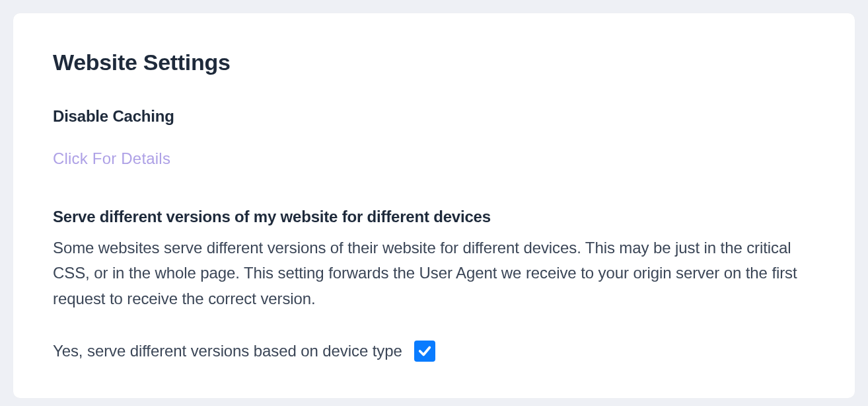 The width and height of the screenshot is (868, 406). Describe the element at coordinates (112, 159) in the screenshot. I see `click-for-details-link: Click For Details` at that location.